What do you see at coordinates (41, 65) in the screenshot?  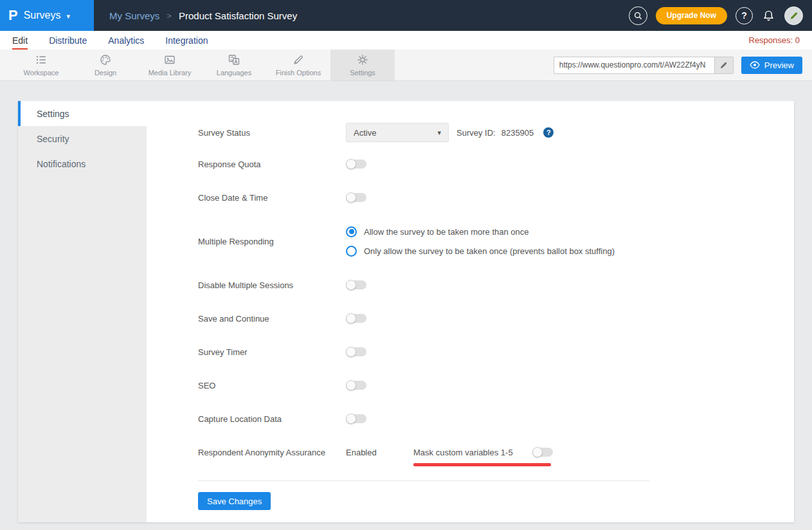 I see `toolbar-item-workspace: Workspace` at bounding box center [41, 65].